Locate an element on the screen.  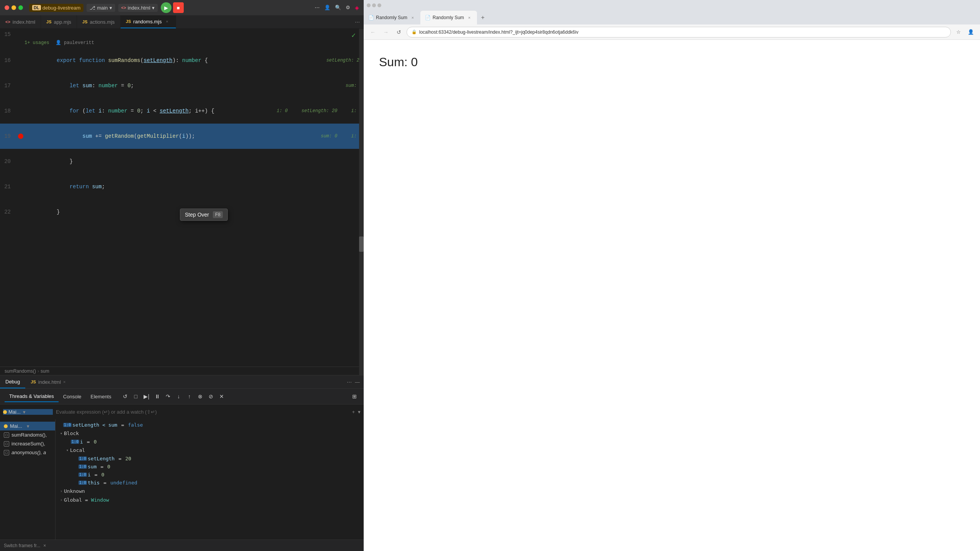
frame-icon-2: □ is located at coordinates (7, 444).